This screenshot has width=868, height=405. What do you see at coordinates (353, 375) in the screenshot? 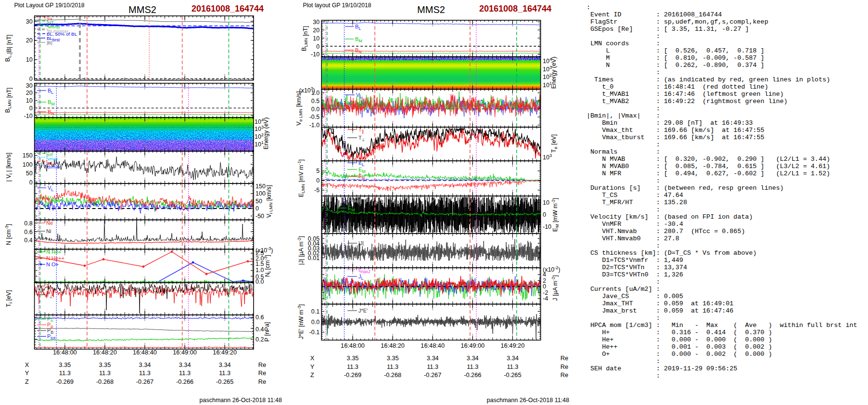
I see `svg-text: -0.269` at bounding box center [353, 375].